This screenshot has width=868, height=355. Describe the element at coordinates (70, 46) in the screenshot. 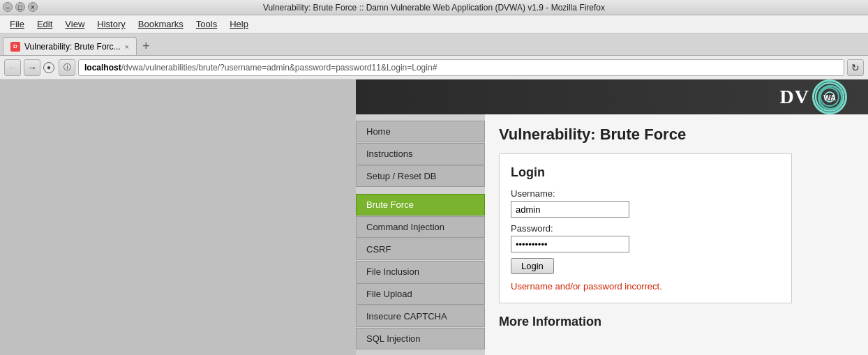

I see `browser-tab-active: D Vulnerability: Brute Forc... ×` at that location.